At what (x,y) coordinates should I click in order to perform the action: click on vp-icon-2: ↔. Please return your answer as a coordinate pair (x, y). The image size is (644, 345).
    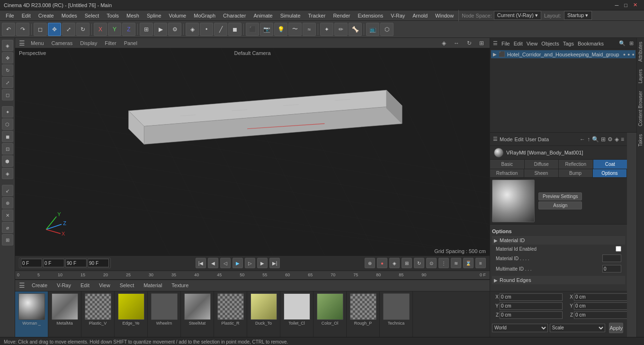
    Looking at the image, I should click on (456, 43).